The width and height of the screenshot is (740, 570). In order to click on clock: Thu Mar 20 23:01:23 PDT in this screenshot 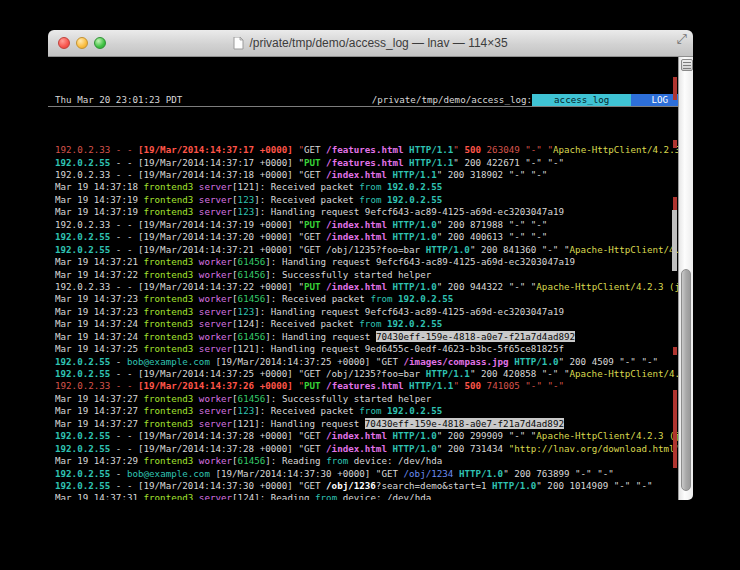, I will do `click(118, 100)`.